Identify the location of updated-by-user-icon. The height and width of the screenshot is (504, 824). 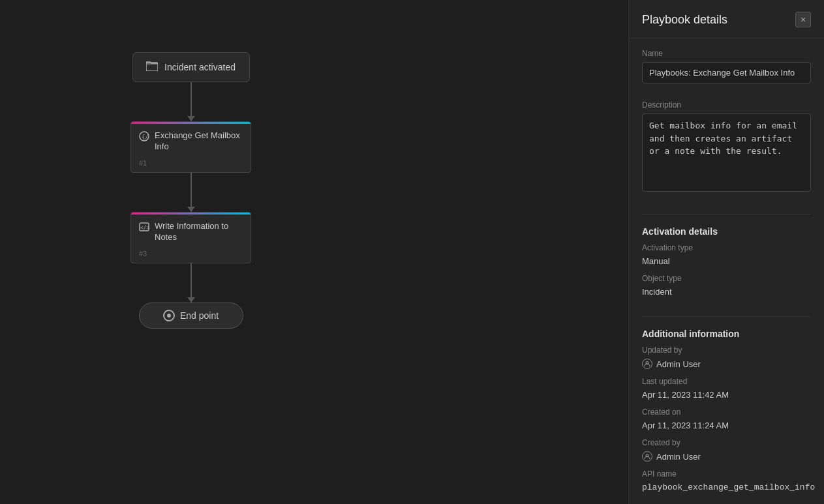
(647, 364).